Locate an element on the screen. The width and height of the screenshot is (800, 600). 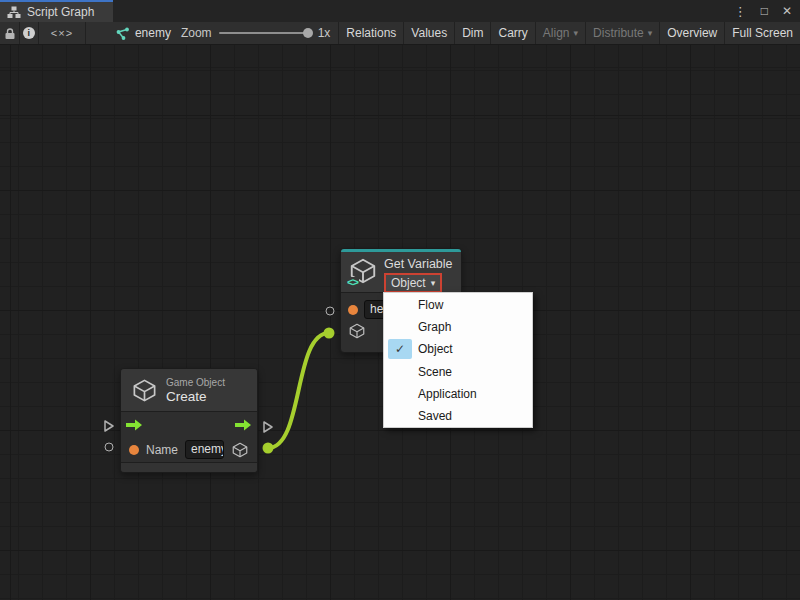
overview-label: Overview is located at coordinates (692, 33).